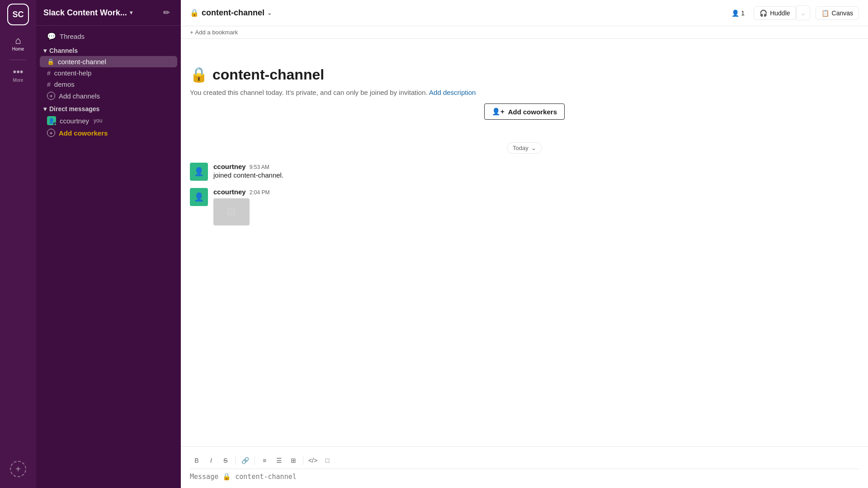 Image resolution: width=868 pixels, height=488 pixels. Describe the element at coordinates (18, 75) in the screenshot. I see `more-nav-item: ••• More` at that location.